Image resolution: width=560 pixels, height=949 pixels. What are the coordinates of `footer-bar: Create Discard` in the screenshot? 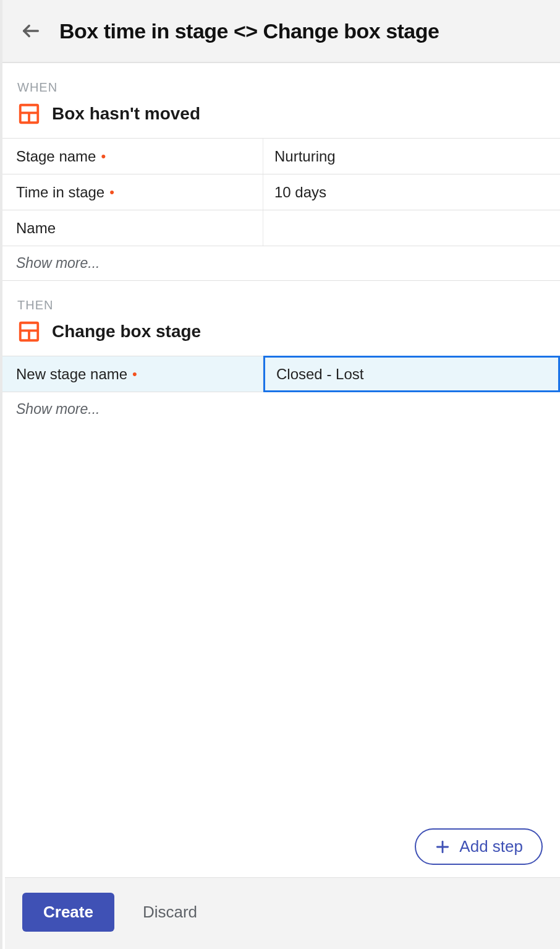 It's located at (282, 913).